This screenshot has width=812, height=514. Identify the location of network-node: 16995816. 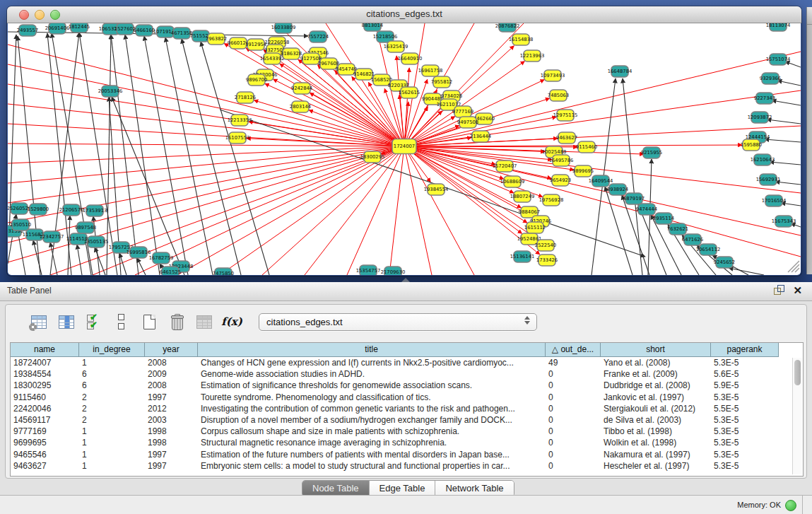
(139, 252).